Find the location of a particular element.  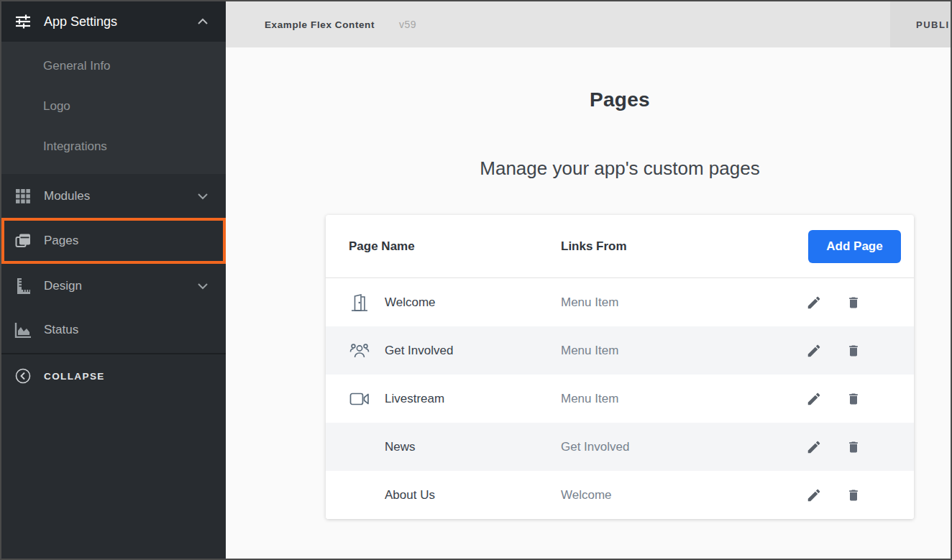

table-row: Welcome Menu Item is located at coordinates (620, 302).